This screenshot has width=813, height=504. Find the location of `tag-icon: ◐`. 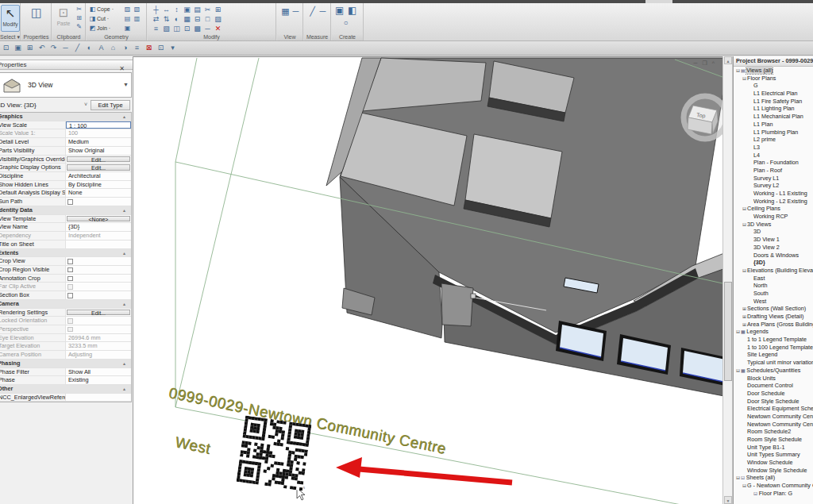

tag-icon: ◐ is located at coordinates (89, 48).